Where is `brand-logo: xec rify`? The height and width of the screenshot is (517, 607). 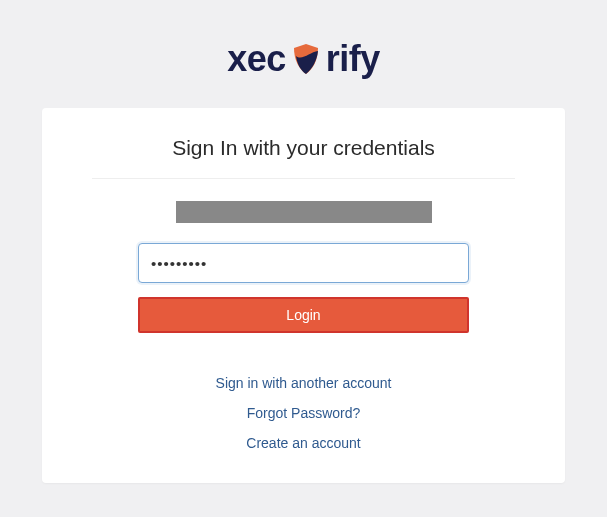
brand-logo: xec rify is located at coordinates (304, 59).